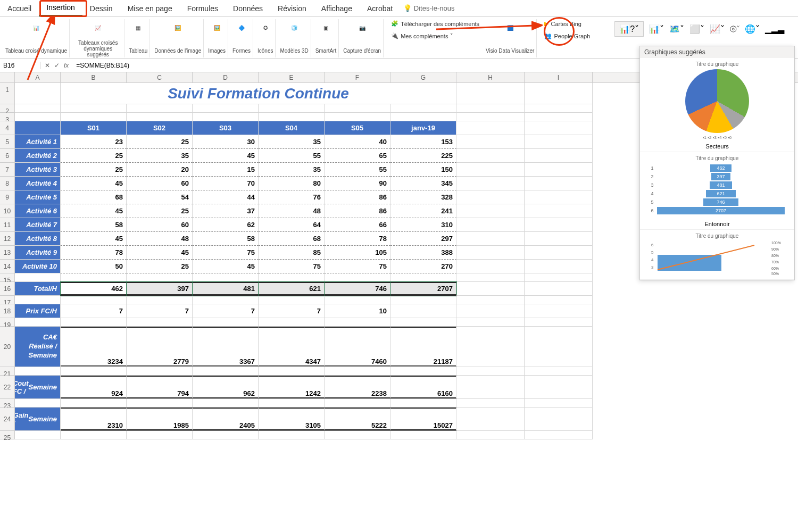  I want to click on people-button: 👥People Graph, so click(567, 36).